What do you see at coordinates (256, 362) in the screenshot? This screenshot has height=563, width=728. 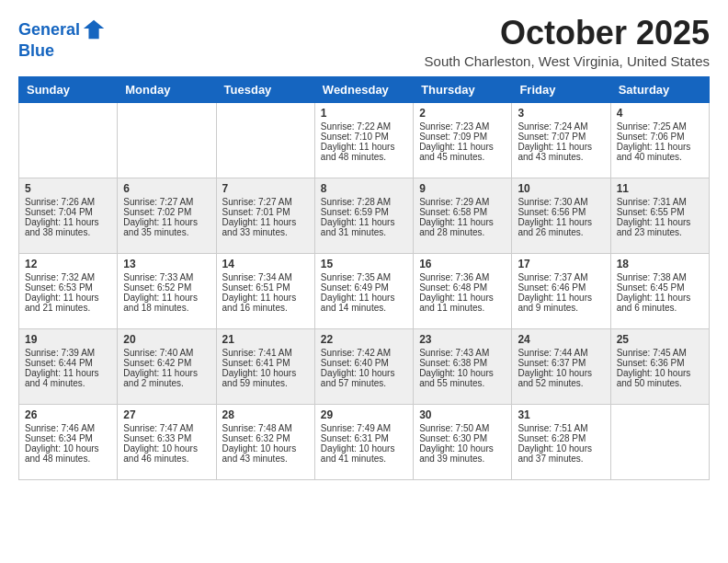 I see `sunset-text: Sunset: 6:41 PM` at bounding box center [256, 362].